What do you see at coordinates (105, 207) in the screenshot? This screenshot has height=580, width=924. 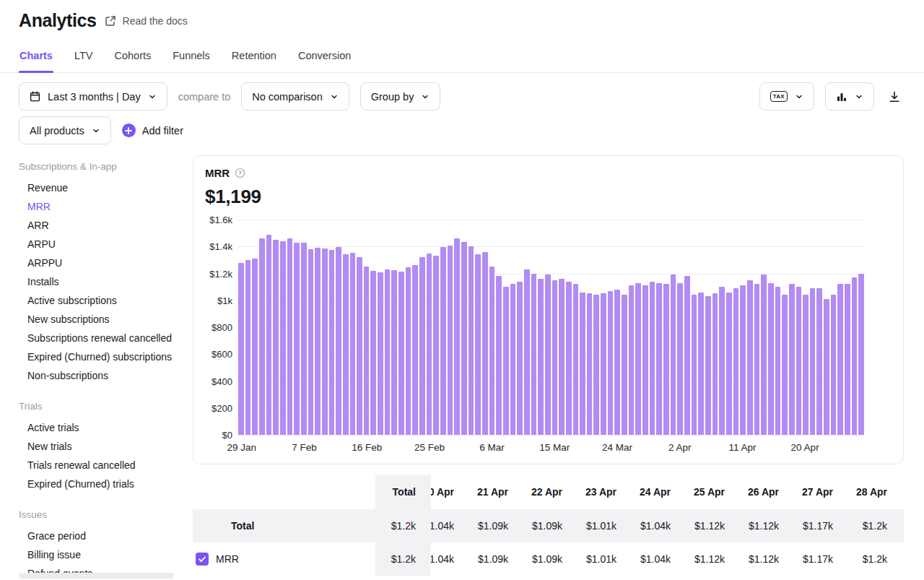 I see `sidebar-item-mrr: MRR` at bounding box center [105, 207].